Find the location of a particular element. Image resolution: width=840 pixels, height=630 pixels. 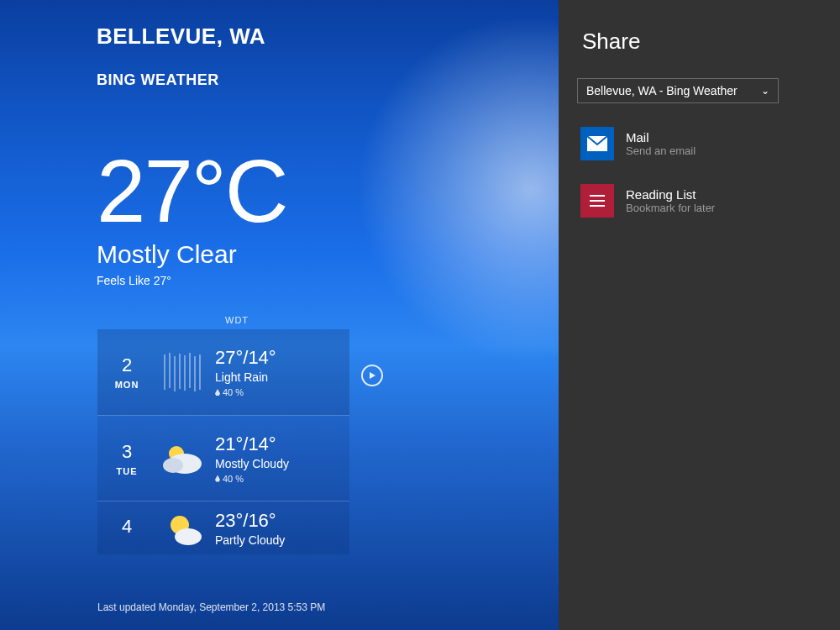

share-title: Share is located at coordinates (702, 42).